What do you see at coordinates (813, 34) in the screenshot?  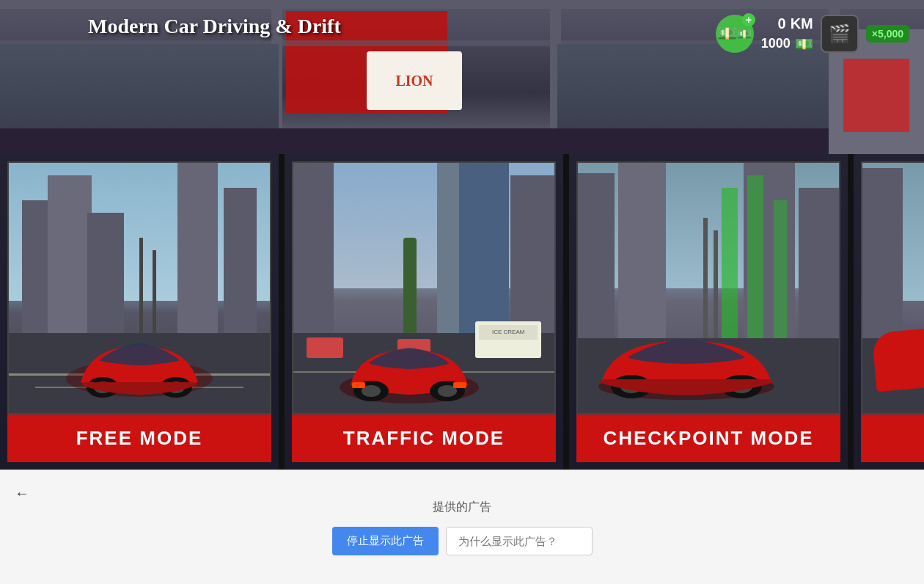 I see `hud: 💵 + 0 KM 1000 💵 🎬 ×5,000` at bounding box center [813, 34].